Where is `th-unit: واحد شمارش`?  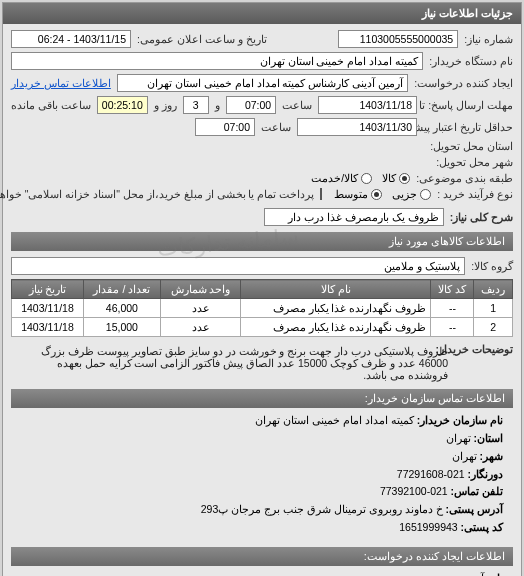
th-unit: واحد شمارش is located at coordinates (200, 290).